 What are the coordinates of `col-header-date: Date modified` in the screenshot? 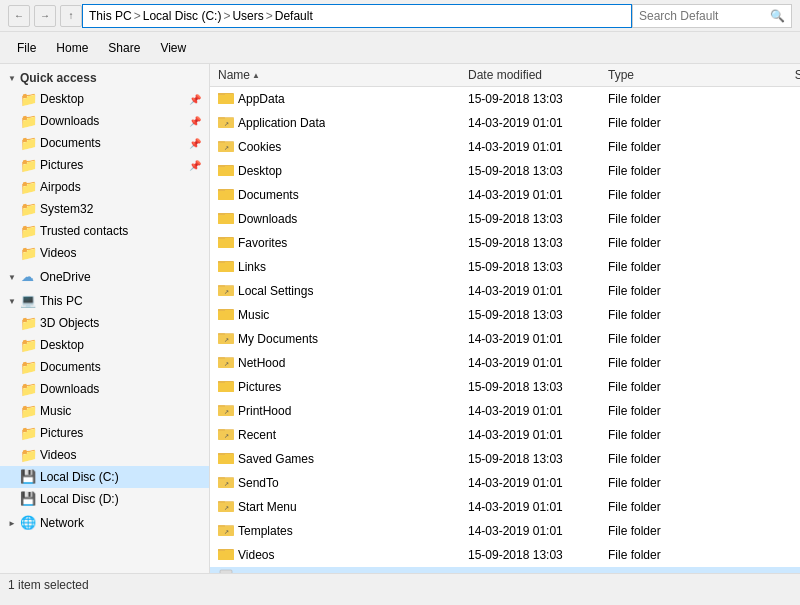 It's located at (538, 75).